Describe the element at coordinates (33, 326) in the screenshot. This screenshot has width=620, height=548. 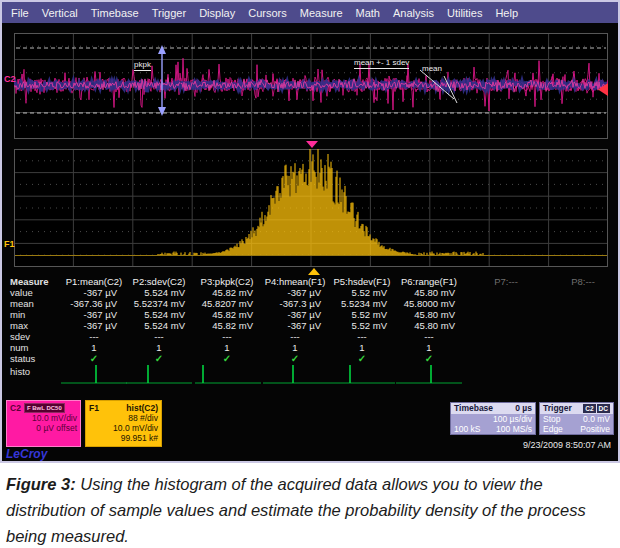
I see `row-label-max: max` at that location.